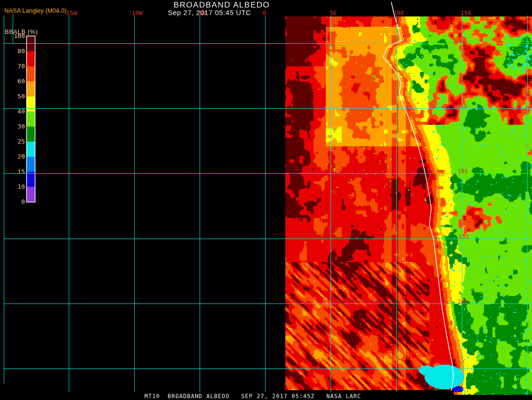 The width and height of the screenshot is (532, 400). I want to click on lat-label-0: 0, so click(460, 41).